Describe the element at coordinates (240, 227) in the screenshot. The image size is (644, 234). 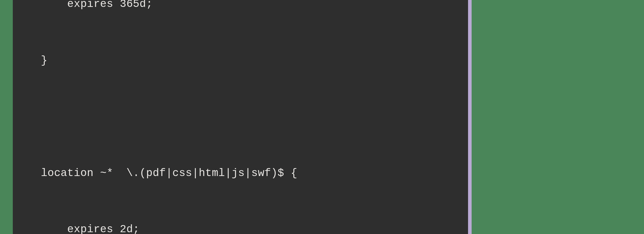
I see `code-line: expires 2d;` at that location.